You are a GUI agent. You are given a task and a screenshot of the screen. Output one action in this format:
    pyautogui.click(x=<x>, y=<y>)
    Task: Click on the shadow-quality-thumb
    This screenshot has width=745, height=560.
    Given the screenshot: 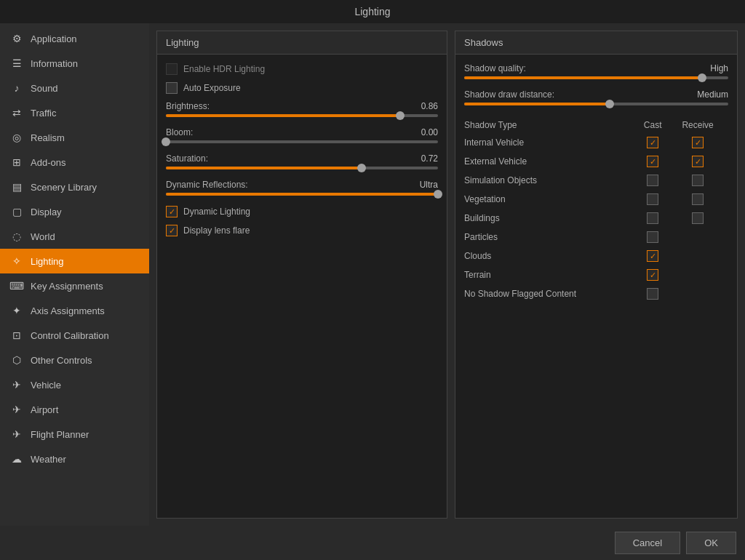 What is the action you would take?
    pyautogui.click(x=702, y=78)
    